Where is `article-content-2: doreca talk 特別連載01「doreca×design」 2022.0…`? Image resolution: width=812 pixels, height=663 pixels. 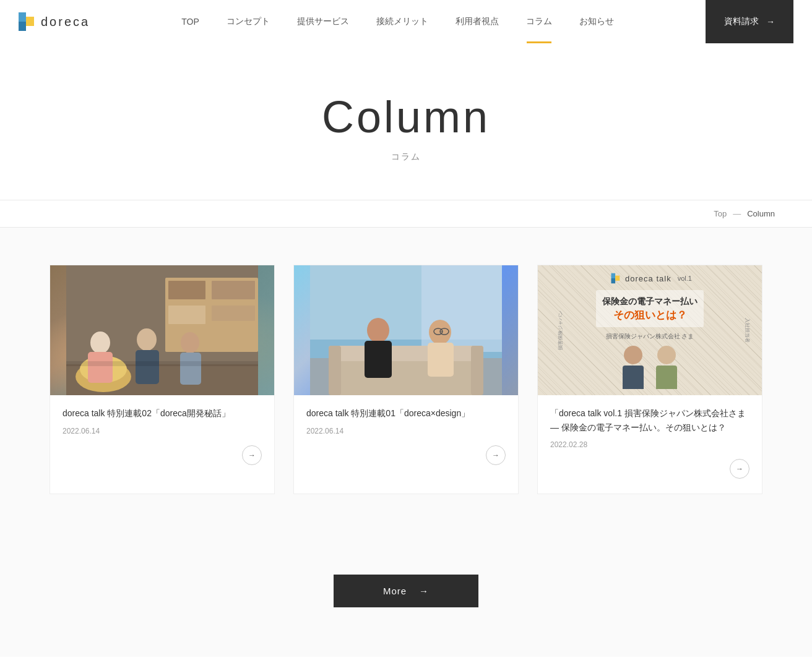
article-content-2: doreca talk 特別連載01「doreca×design」 2022.0… is located at coordinates (406, 437).